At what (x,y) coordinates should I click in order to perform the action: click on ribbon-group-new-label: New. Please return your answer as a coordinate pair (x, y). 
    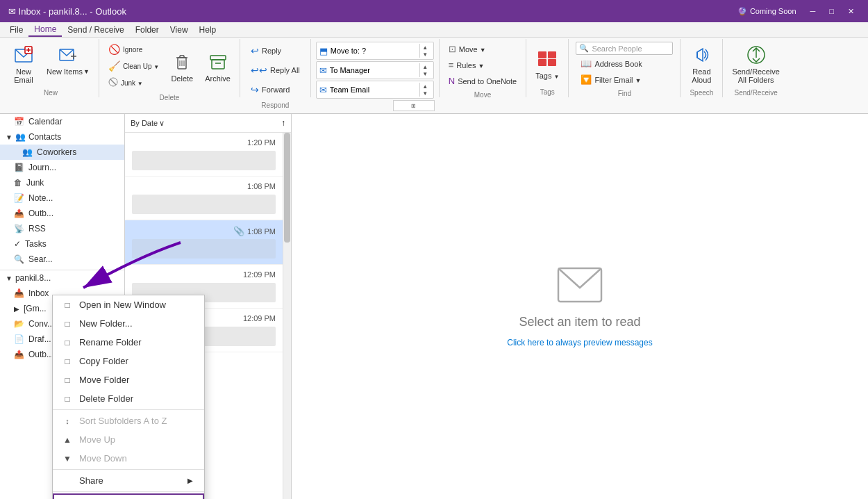
    Looking at the image, I should click on (51, 92).